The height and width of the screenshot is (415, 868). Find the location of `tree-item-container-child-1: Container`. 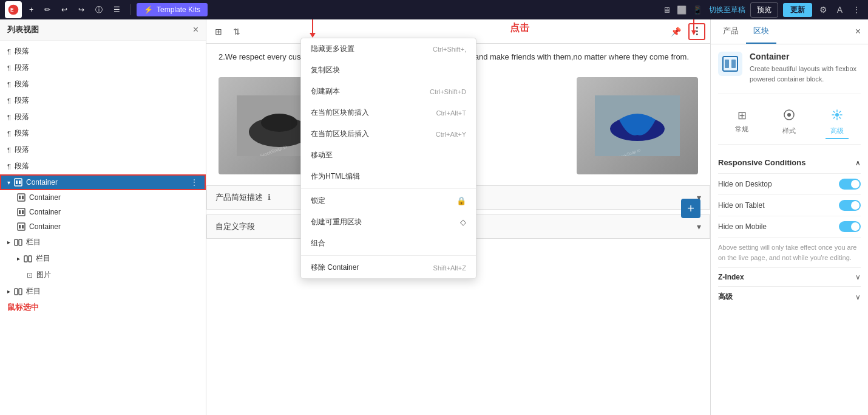

tree-item-container-child-1: Container is located at coordinates (103, 197).